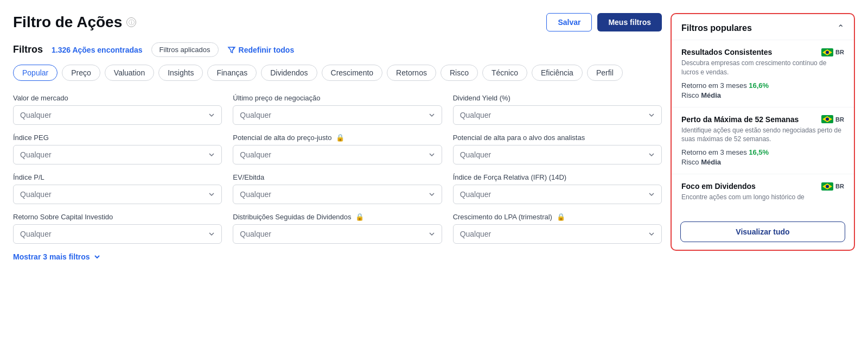  What do you see at coordinates (841, 28) in the screenshot?
I see `chevron-up-icon: ⌃` at bounding box center [841, 28].